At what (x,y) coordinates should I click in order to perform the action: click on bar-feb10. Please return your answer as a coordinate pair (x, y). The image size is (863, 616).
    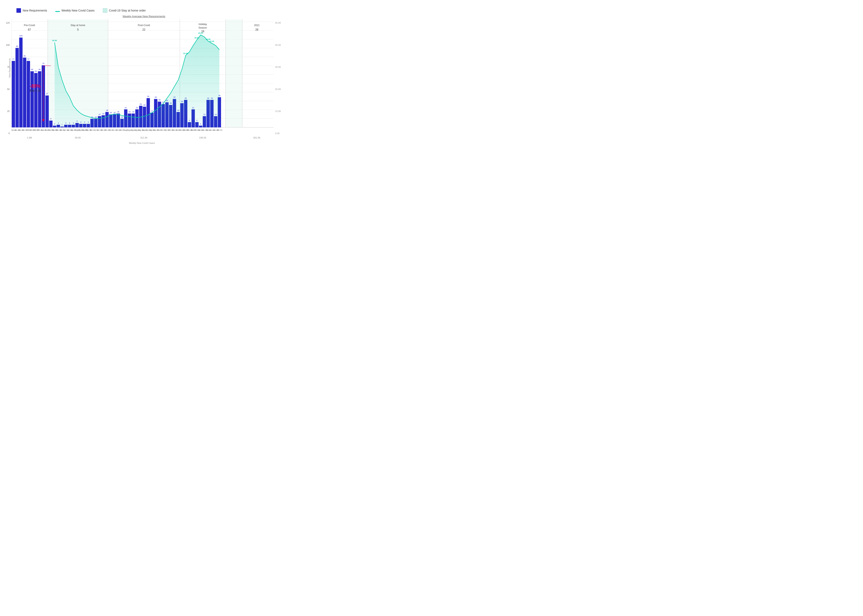
    Looking at the image, I should click on (32, 99).